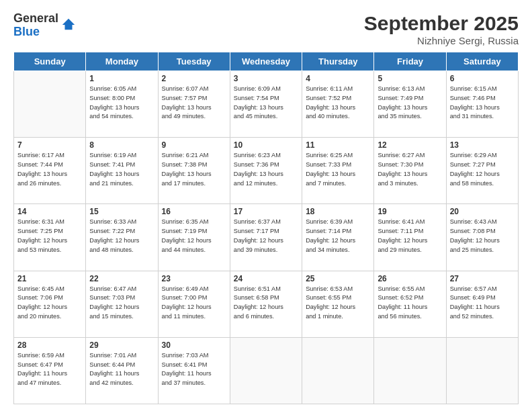 This screenshot has width=532, height=411. What do you see at coordinates (482, 212) in the screenshot?
I see `day-number: 20` at bounding box center [482, 212].